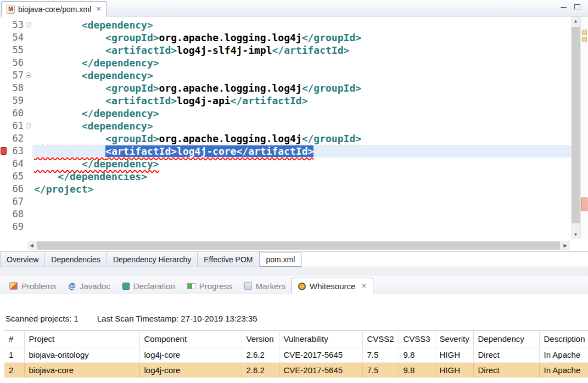 The height and width of the screenshot is (383, 588). I want to click on view-tab-markers: Markers, so click(265, 286).